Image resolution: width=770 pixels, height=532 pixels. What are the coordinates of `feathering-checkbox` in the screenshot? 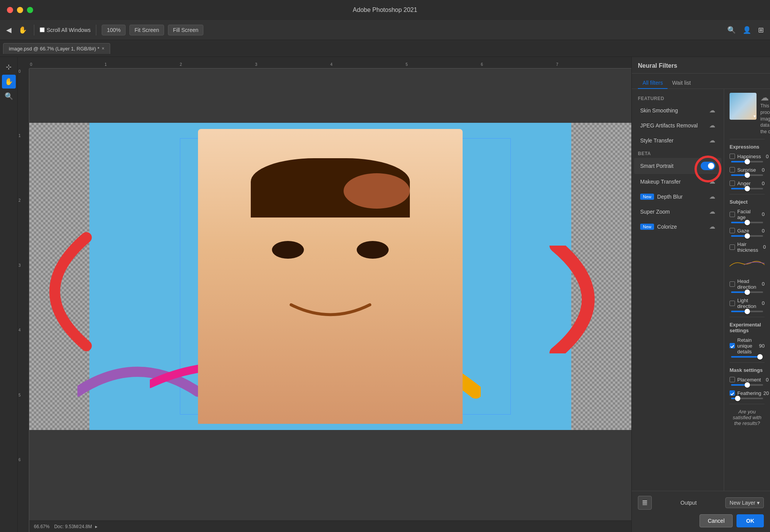 It's located at (732, 393).